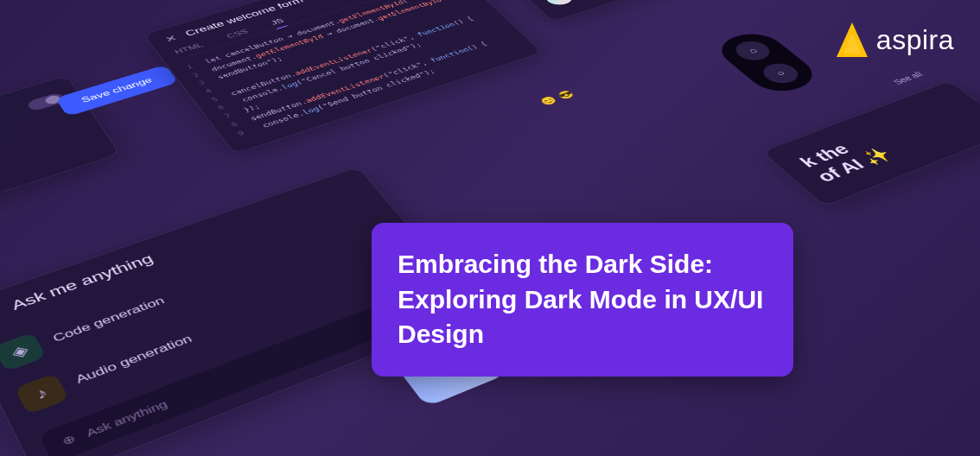 Image resolution: width=980 pixels, height=456 pixels. What do you see at coordinates (582, 300) in the screenshot?
I see `hero-title-card: Embracing the Dark Side: Exploring Dark …` at bounding box center [582, 300].